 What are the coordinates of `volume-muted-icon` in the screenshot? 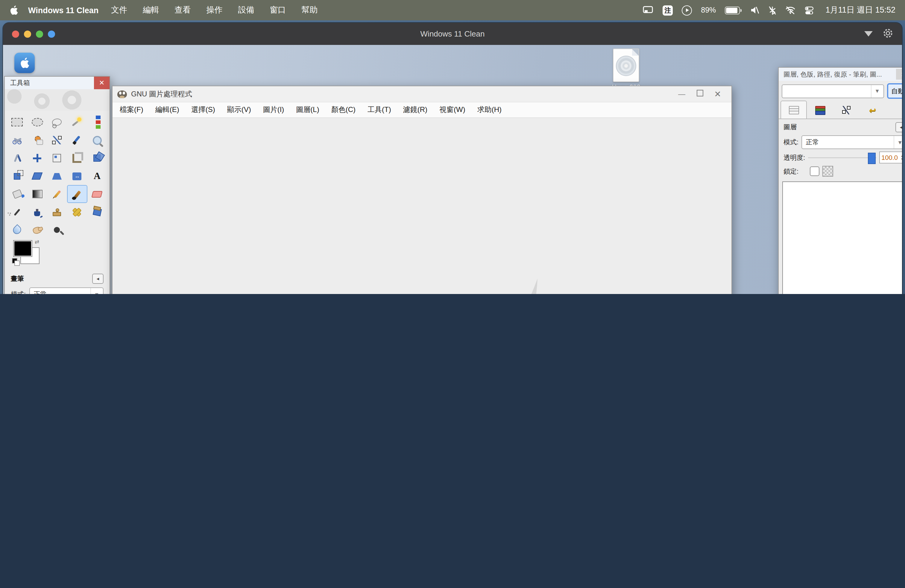 It's located at (755, 10).